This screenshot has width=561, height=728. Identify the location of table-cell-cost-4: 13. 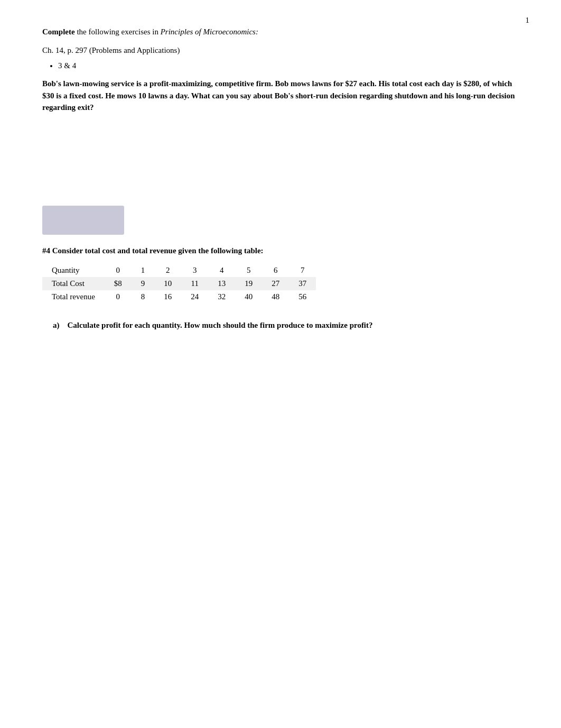
(222, 283).